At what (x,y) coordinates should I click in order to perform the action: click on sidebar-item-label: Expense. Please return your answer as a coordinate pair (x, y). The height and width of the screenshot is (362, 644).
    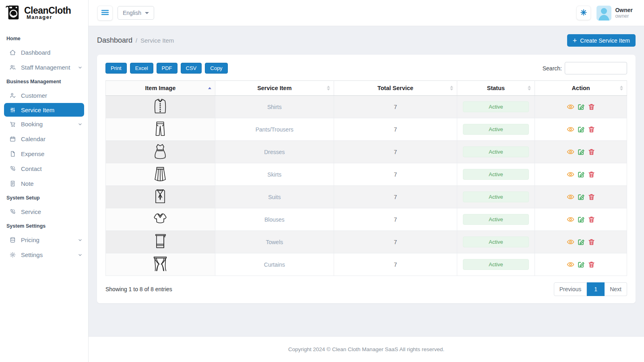
    Looking at the image, I should click on (33, 154).